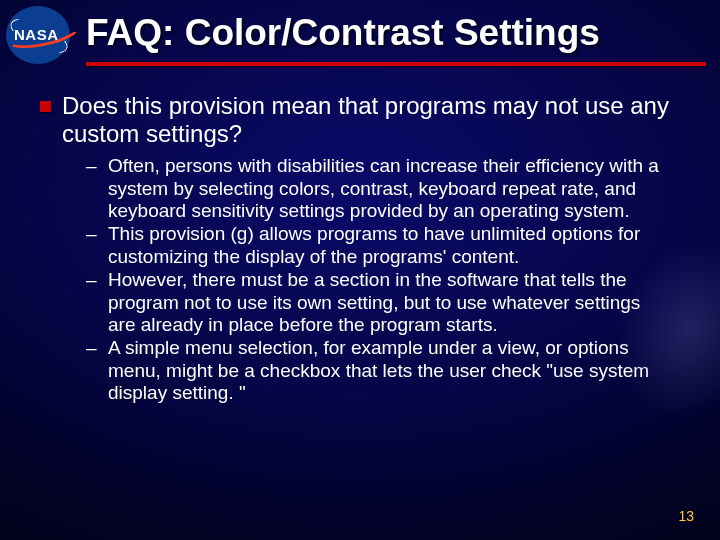 Image resolution: width=720 pixels, height=540 pixels. I want to click on logo-circle: NASA, so click(38, 35).